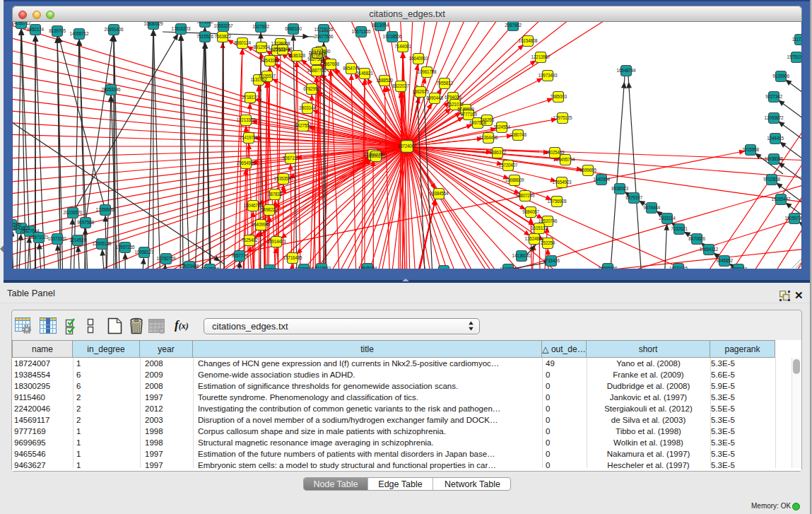  Describe the element at coordinates (555, 153) in the screenshot. I see `svg-text: 10025433` at that location.